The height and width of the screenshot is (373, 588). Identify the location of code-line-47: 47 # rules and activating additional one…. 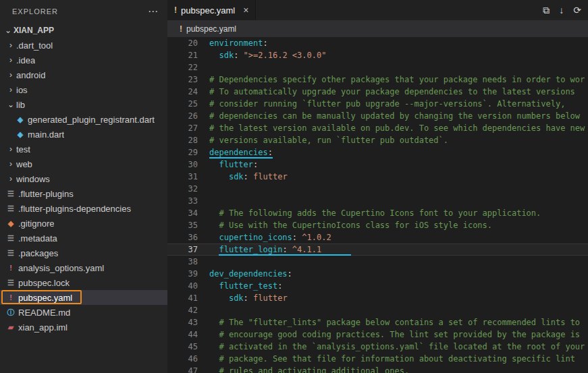
(378, 369).